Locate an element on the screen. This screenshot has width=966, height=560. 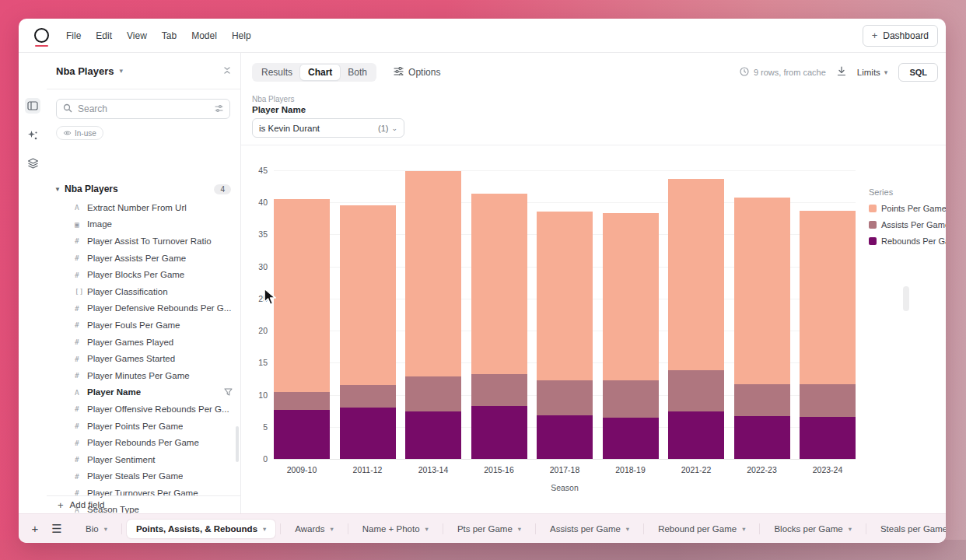
page-tab-pts-per-game: Pts per Game▾ is located at coordinates (489, 529).